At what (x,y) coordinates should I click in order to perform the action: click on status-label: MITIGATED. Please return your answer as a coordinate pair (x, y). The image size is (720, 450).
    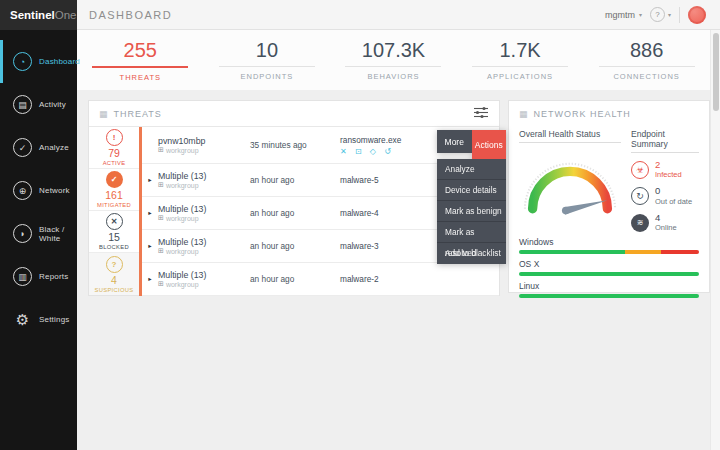
    Looking at the image, I should click on (114, 205).